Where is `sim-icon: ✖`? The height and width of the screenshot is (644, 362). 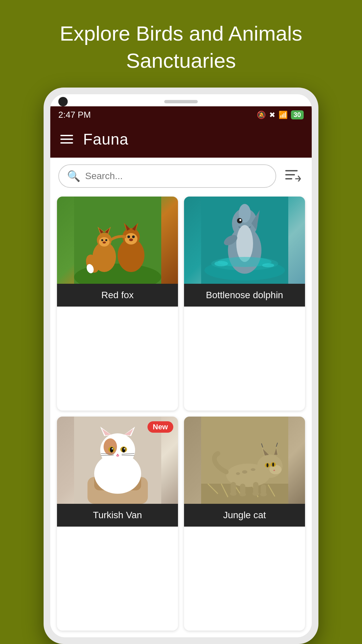 sim-icon: ✖ is located at coordinates (272, 115).